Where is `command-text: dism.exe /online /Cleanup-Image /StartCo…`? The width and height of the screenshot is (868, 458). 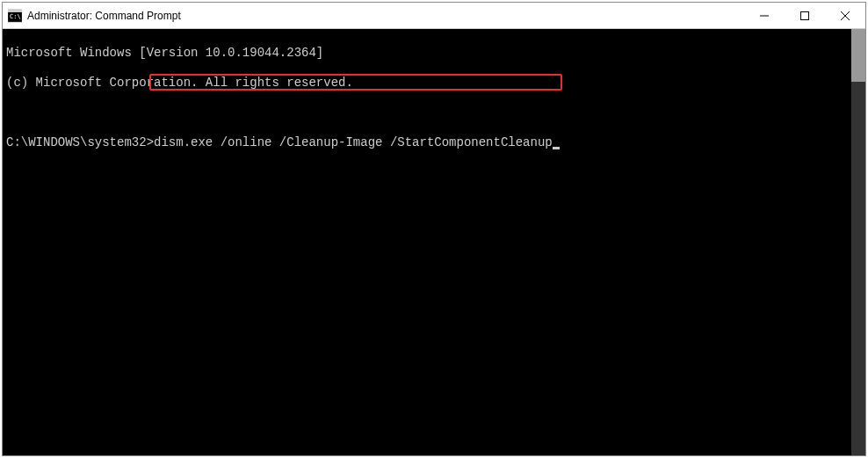 command-text: dism.exe /online /Cleanup-Image /StartCo… is located at coordinates (353, 142).